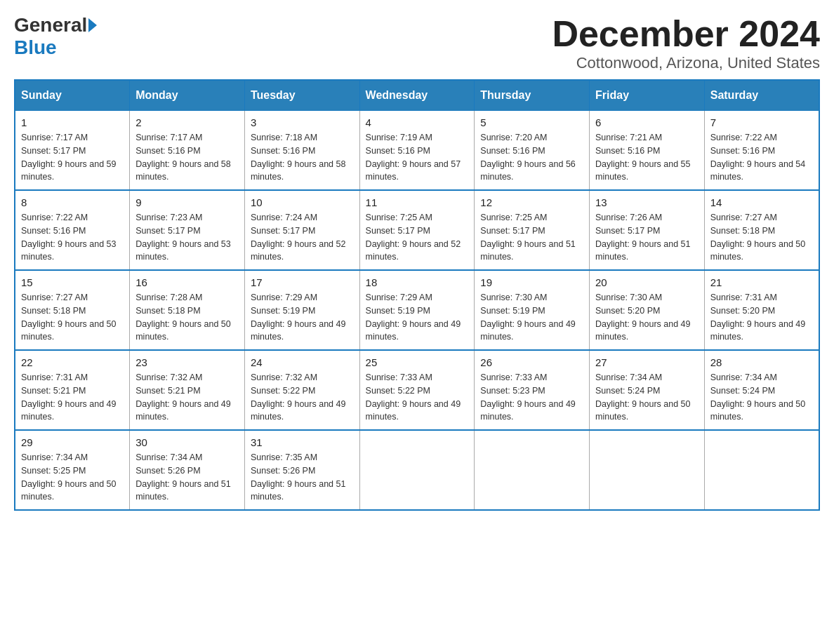 This screenshot has width=834, height=644. I want to click on day-number: 6, so click(647, 122).